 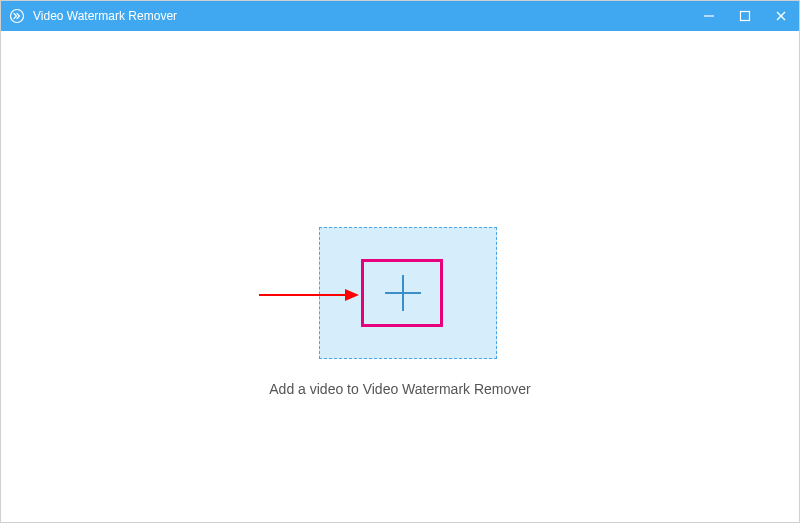 What do you see at coordinates (709, 16) in the screenshot?
I see `minimize-button` at bounding box center [709, 16].